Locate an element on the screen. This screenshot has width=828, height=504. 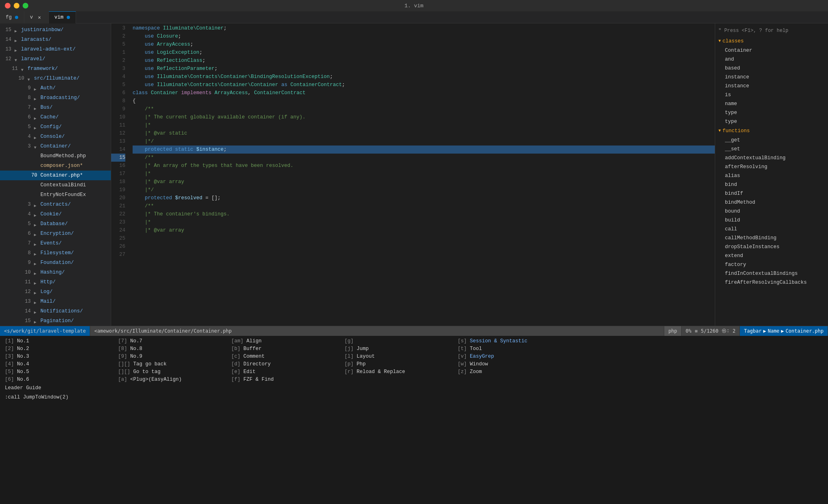
close-button is located at coordinates (8, 6).